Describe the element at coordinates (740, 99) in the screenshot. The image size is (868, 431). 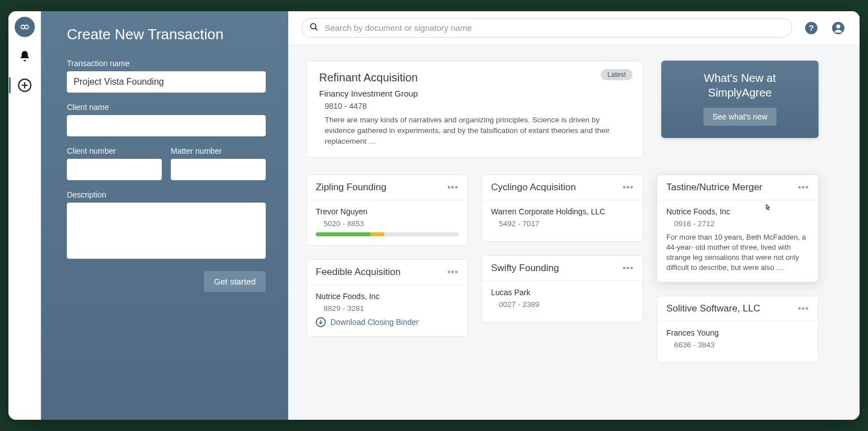
I see `whats-new-panel: What's New at SimplyAgree See what's new` at that location.